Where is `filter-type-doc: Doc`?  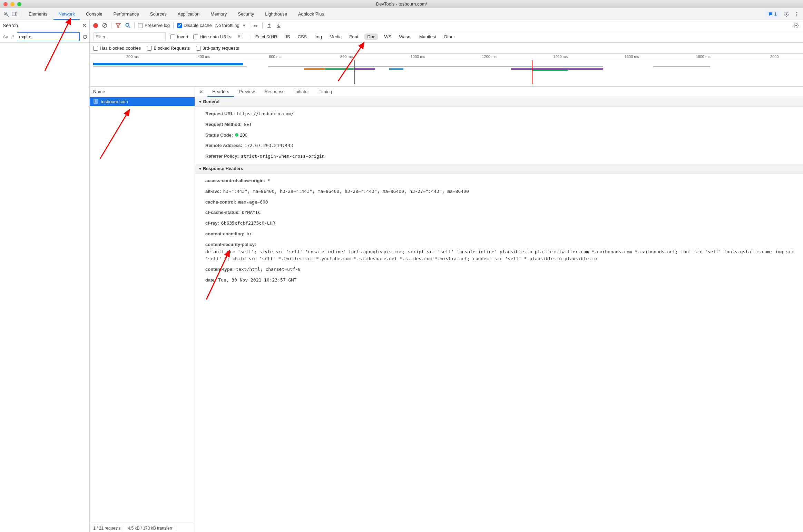 filter-type-doc: Doc is located at coordinates (371, 37).